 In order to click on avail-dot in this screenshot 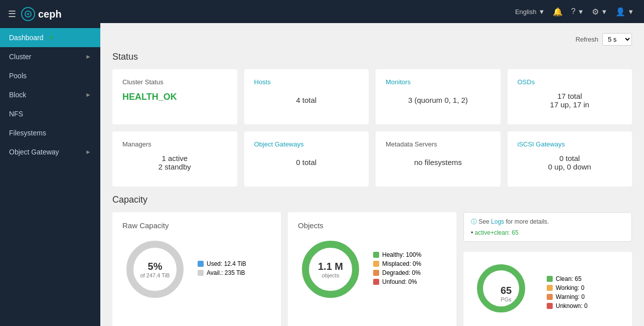, I will do `click(201, 273)`.